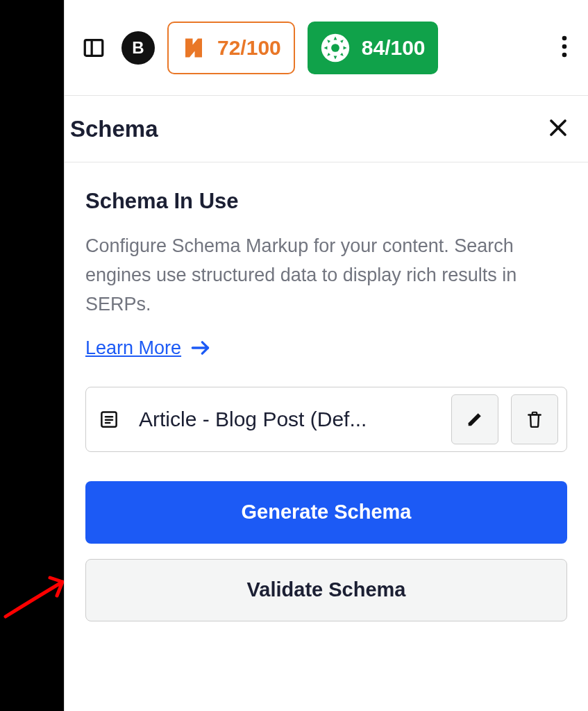  What do you see at coordinates (564, 48) in the screenshot?
I see `more-menu-button` at bounding box center [564, 48].